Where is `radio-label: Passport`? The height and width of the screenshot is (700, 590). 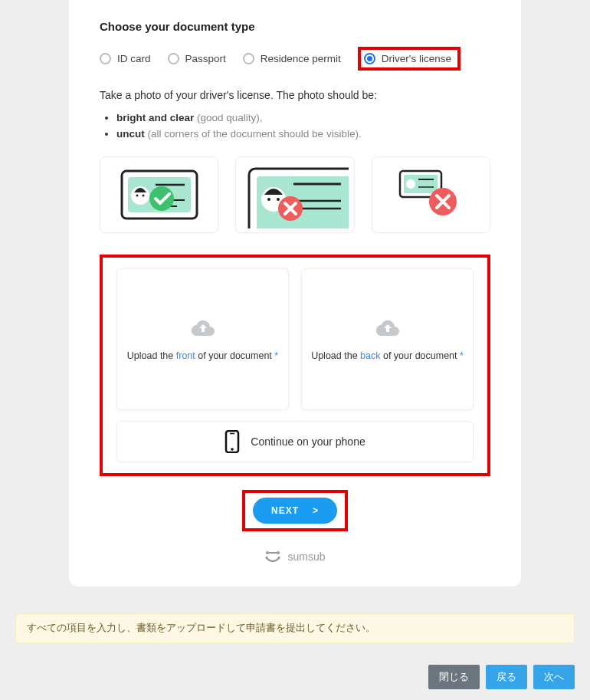 radio-label: Passport is located at coordinates (205, 58).